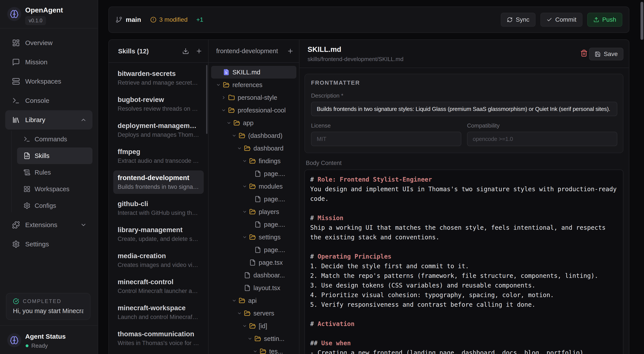  Describe the element at coordinates (158, 343) in the screenshot. I see `skill-description: Writes in Thomas's voice for u...` at that location.